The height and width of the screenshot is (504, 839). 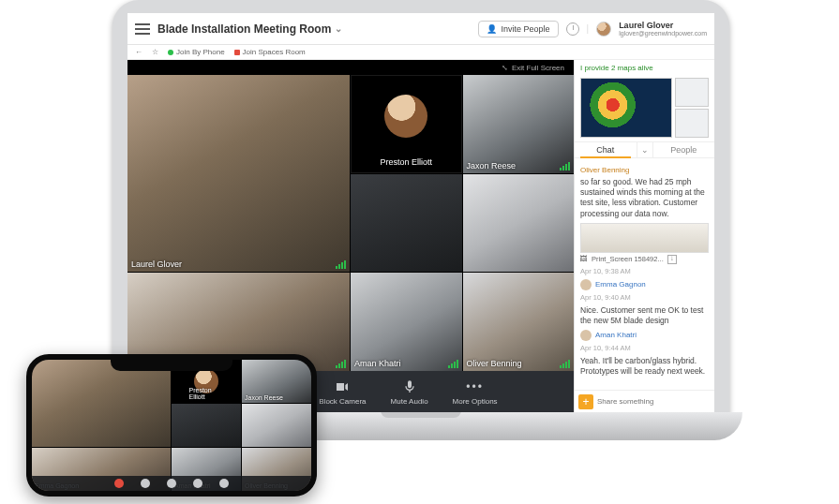 What do you see at coordinates (238, 173) in the screenshot?
I see `video-tile-feature: Laurel Glover` at bounding box center [238, 173].